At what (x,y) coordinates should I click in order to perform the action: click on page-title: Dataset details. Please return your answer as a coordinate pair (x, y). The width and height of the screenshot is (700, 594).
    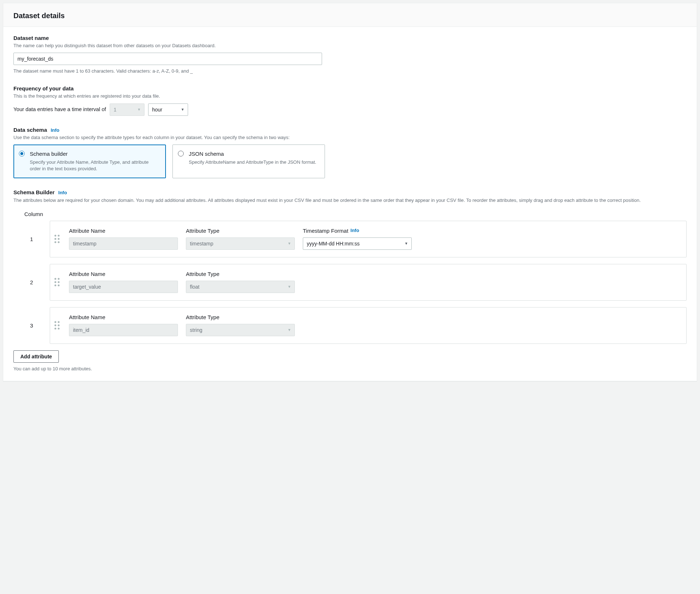
    Looking at the image, I should click on (350, 16).